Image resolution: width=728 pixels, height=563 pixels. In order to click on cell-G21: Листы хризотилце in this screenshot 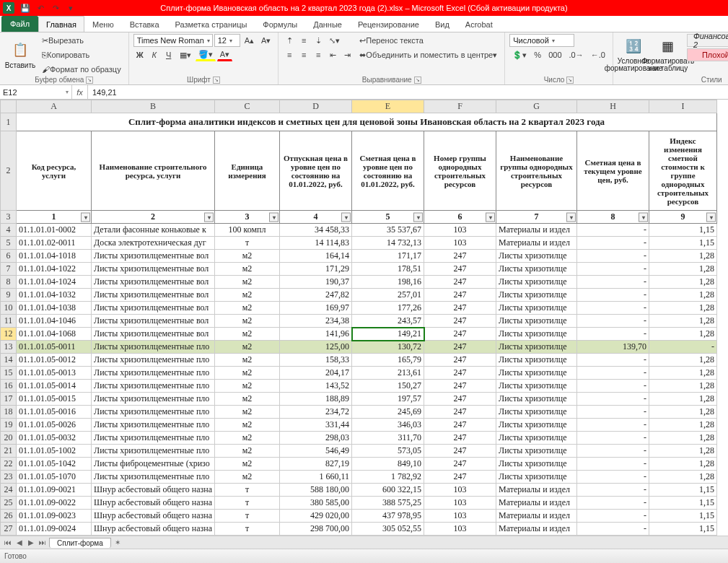, I will do `click(537, 451)`.